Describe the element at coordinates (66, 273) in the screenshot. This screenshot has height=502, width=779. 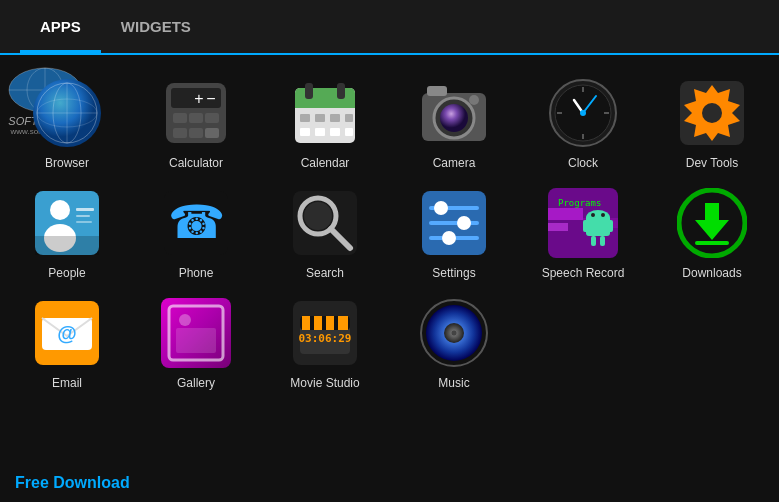
I see `people-label: People` at that location.